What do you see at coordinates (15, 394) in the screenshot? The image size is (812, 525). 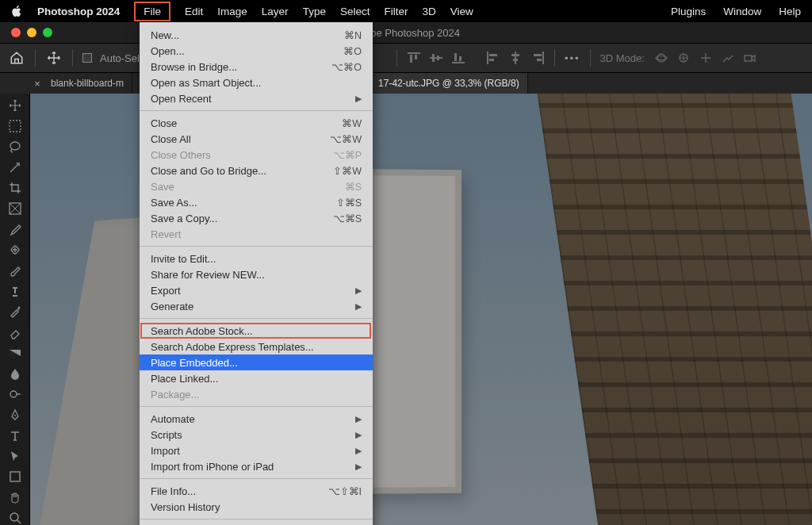 I see `dodge-tool` at bounding box center [15, 394].